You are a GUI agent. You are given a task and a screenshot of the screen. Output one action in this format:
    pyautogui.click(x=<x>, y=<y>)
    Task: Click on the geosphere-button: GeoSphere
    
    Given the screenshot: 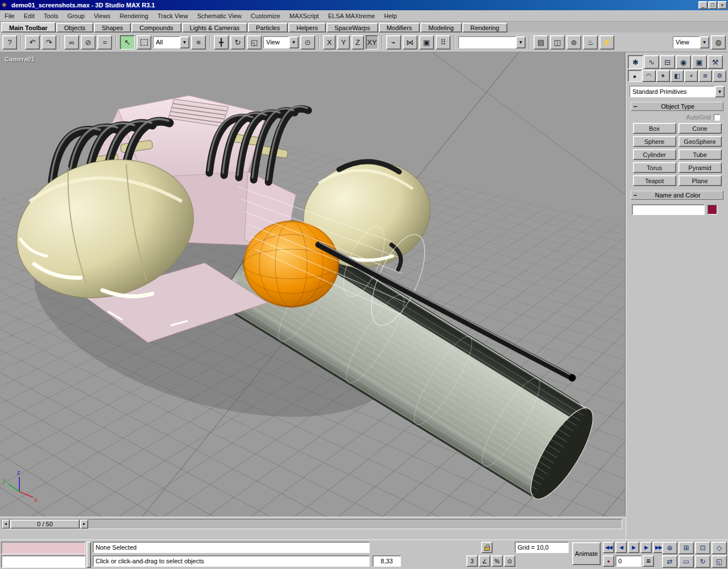 What is the action you would take?
    pyautogui.click(x=700, y=141)
    